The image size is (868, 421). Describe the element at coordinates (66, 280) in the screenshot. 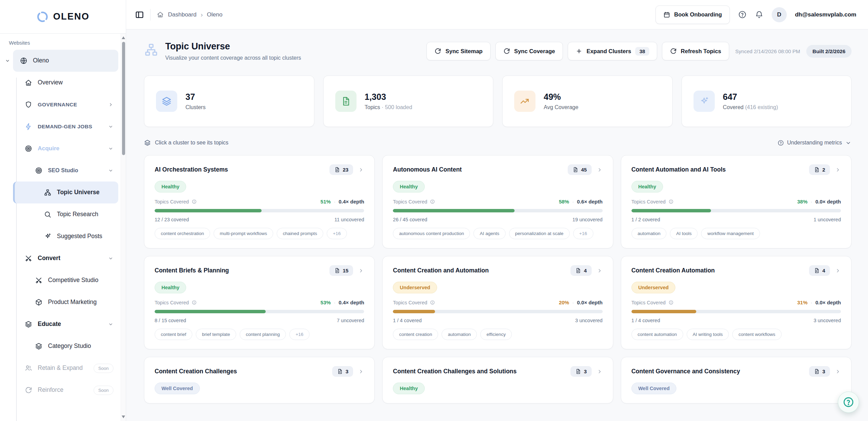

I see `sidebar-item-competitive-studio: Competitive Studio` at that location.